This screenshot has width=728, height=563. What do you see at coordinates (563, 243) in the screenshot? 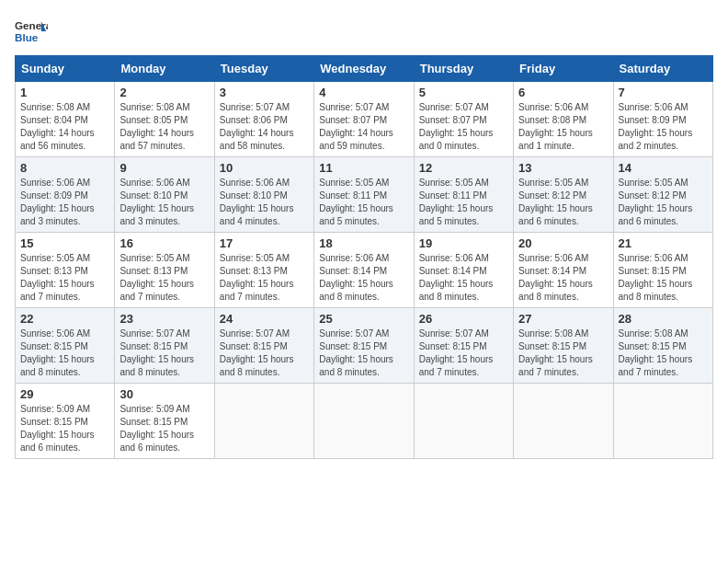
I see `day-number: 20` at bounding box center [563, 243].